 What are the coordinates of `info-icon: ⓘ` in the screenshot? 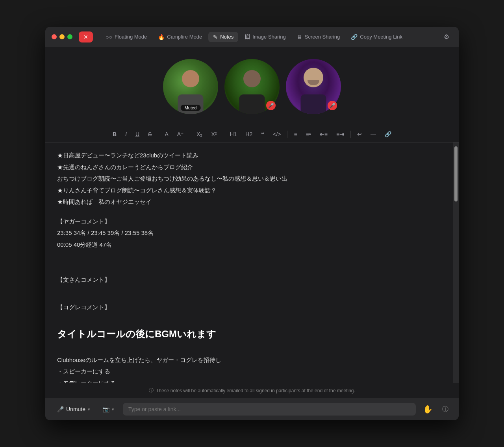 It's located at (445, 409).